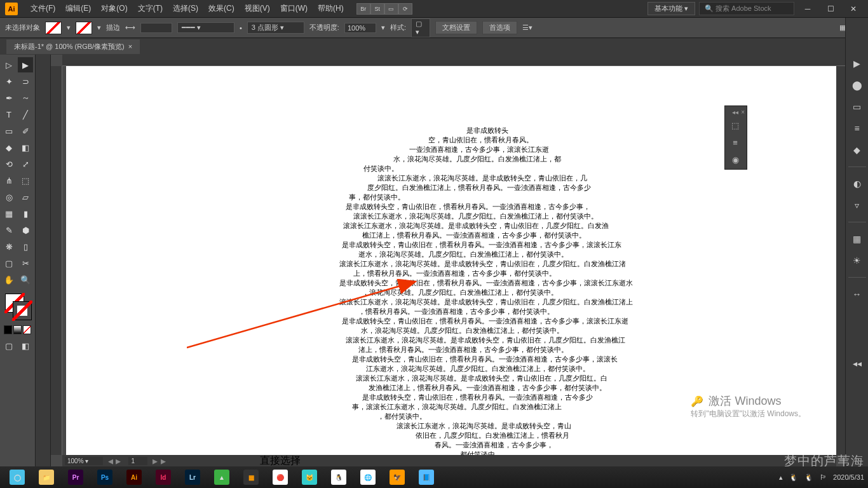 Image resolution: width=868 pixels, height=488 pixels. What do you see at coordinates (857, 85) in the screenshot?
I see `color-icon: ⬤` at bounding box center [857, 85].